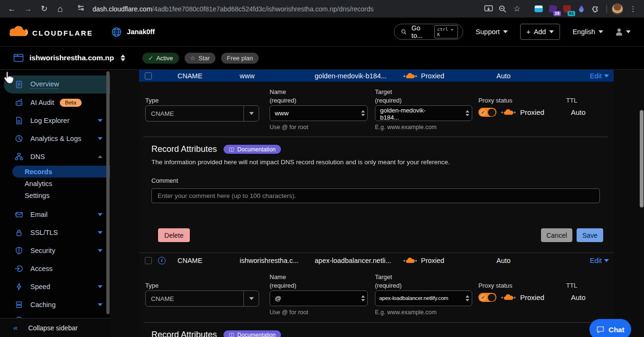  Describe the element at coordinates (19, 233) in the screenshot. I see `lock-icon` at that location.